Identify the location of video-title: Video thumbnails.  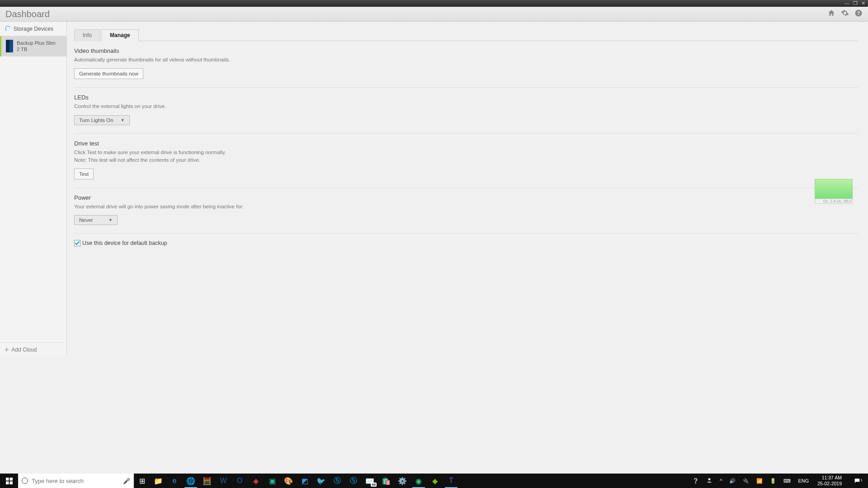
(466, 51).